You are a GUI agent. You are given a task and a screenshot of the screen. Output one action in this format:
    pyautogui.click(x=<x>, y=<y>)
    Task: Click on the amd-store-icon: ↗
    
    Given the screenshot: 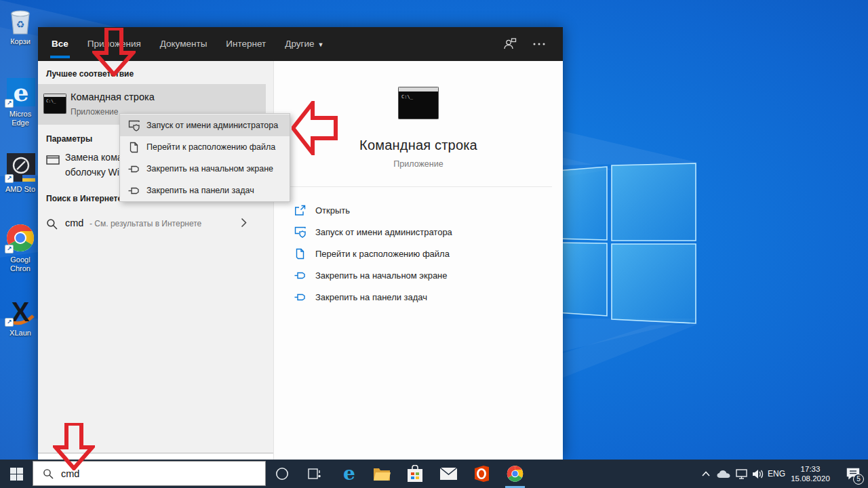 What is the action you would take?
    pyautogui.click(x=20, y=168)
    